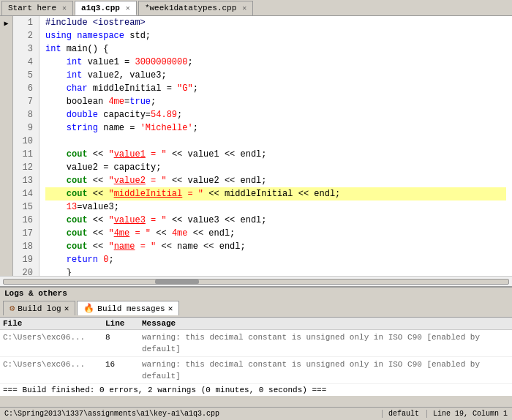 This screenshot has height=420, width=512. I want to click on status-path: C:\Spring2013\1337\assignments\a1\key-a1…, so click(189, 414).